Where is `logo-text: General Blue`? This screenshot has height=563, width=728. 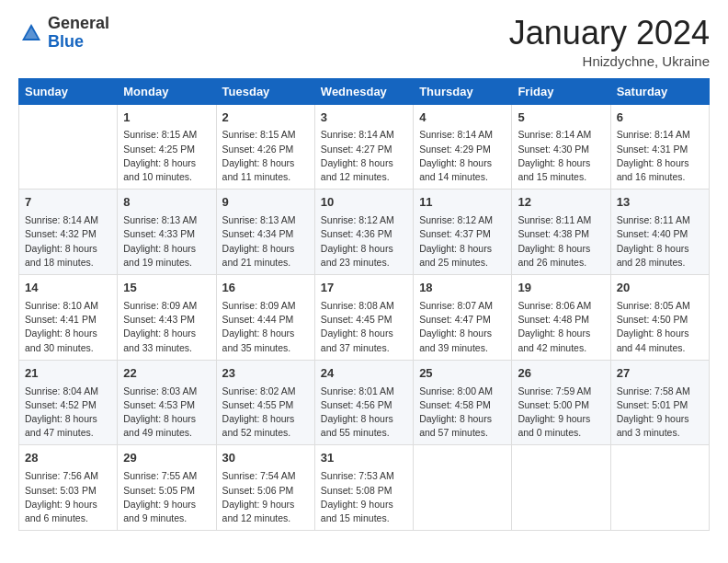 logo-text: General Blue is located at coordinates (79, 33).